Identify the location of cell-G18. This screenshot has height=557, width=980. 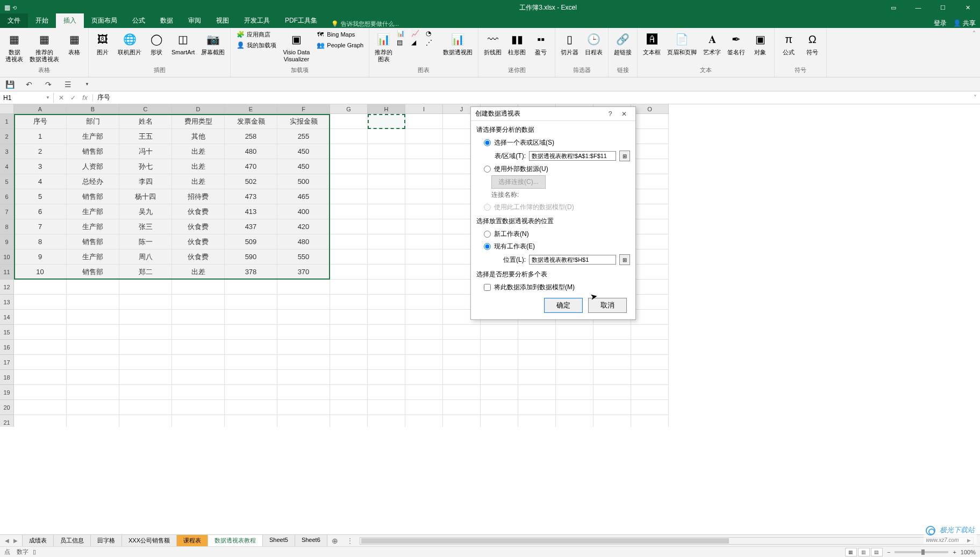
(349, 377).